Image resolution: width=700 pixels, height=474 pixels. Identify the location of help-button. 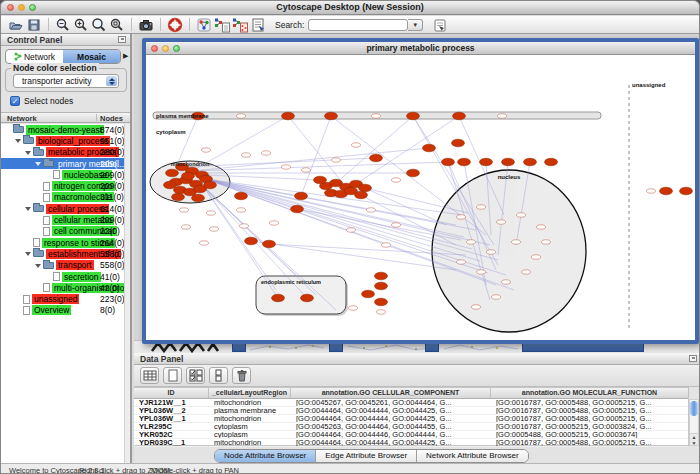
(175, 25).